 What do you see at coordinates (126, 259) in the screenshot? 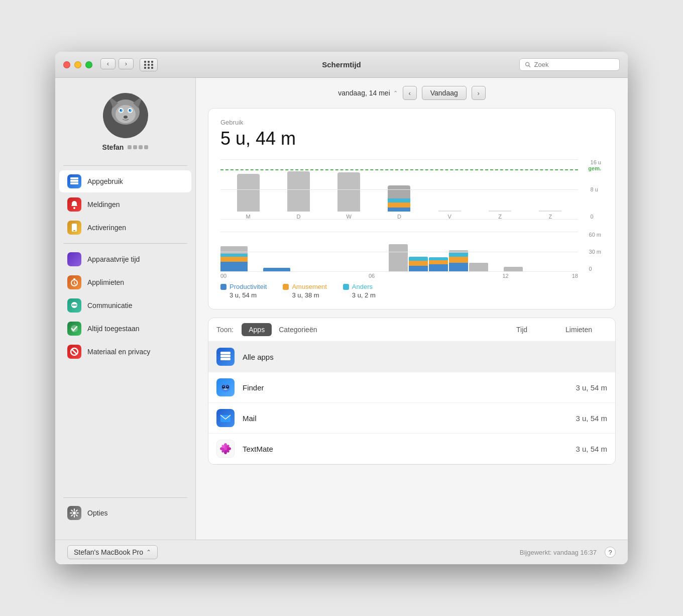
I see `sidebar-item-apparaatvrije-tijd: Apparaatvrije tijd` at bounding box center [126, 259].